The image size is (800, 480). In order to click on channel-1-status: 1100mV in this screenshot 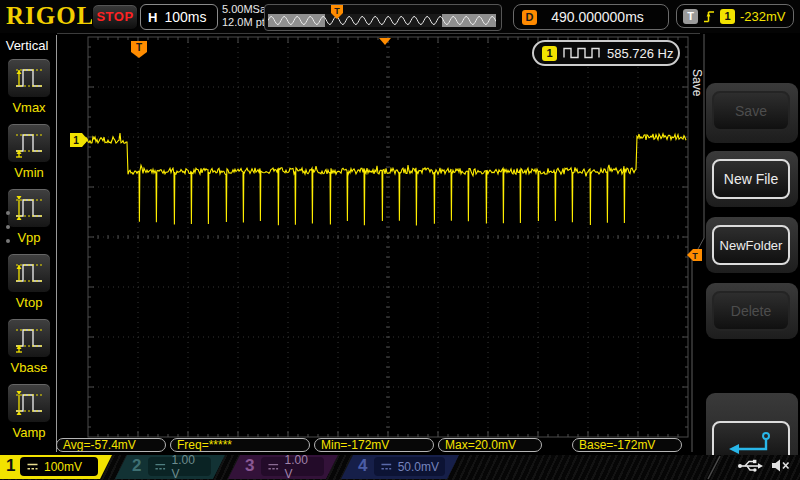, I will do `click(56, 467)`.